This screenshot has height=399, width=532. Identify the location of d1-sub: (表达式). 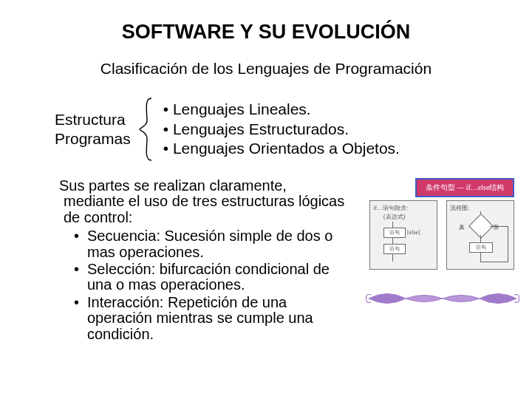
(395, 217).